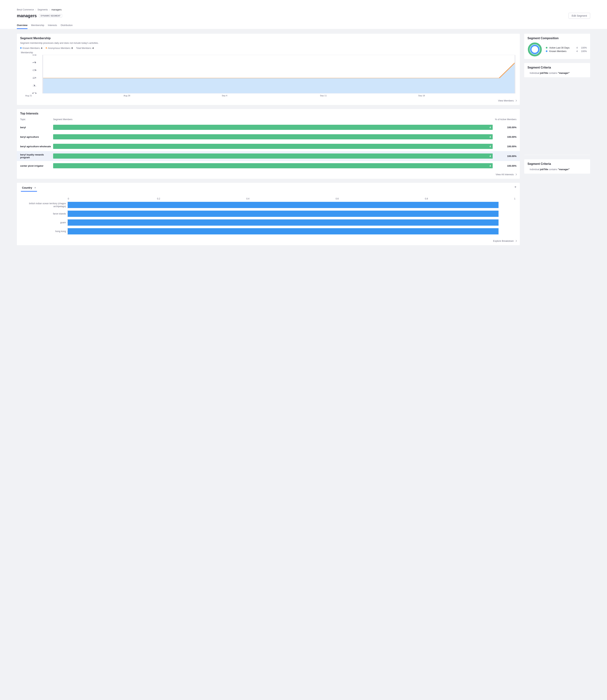  What do you see at coordinates (268, 69) in the screenshot?
I see `segment-membership-card: Segment Membership Segment membership pr…` at bounding box center [268, 69].